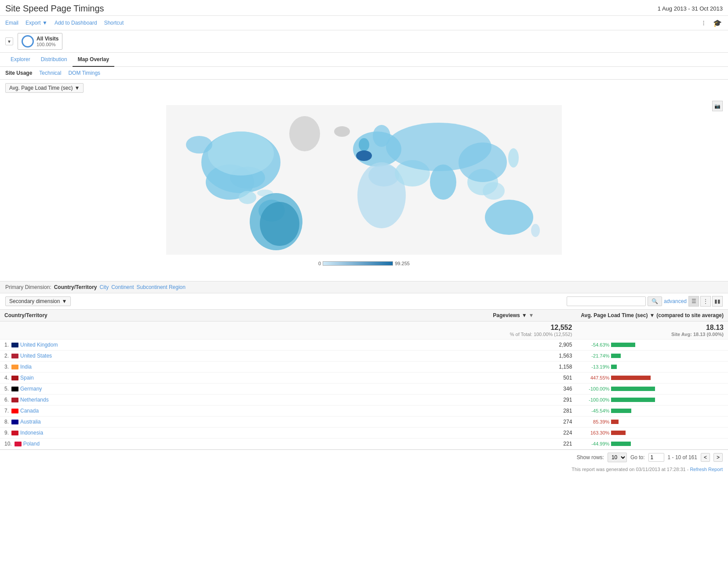 The image size is (728, 581). Describe the element at coordinates (595, 422) in the screenshot. I see `compare-pct: 85.39%` at that location.